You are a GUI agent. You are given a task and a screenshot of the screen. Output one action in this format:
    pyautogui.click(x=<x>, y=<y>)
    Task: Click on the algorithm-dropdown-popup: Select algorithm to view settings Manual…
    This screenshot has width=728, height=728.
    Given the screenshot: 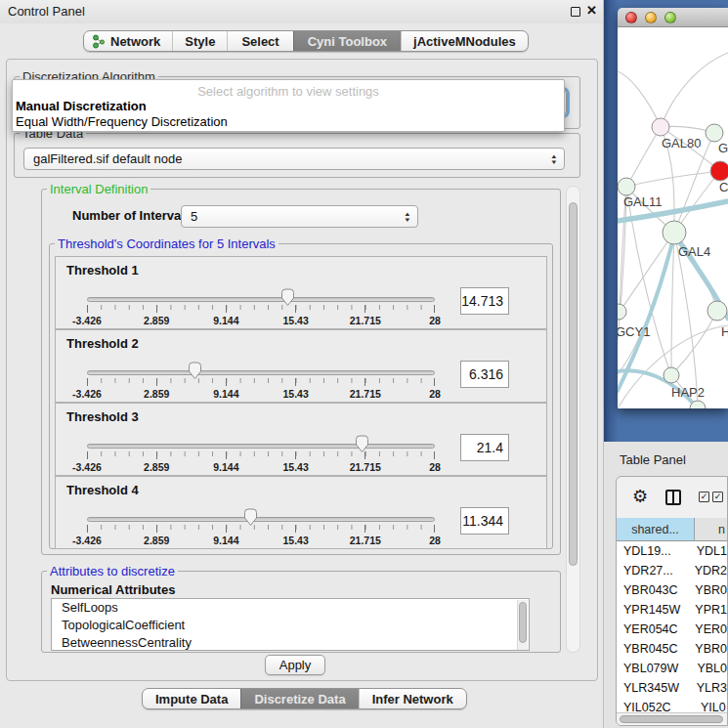 What is the action you would take?
    pyautogui.click(x=288, y=106)
    